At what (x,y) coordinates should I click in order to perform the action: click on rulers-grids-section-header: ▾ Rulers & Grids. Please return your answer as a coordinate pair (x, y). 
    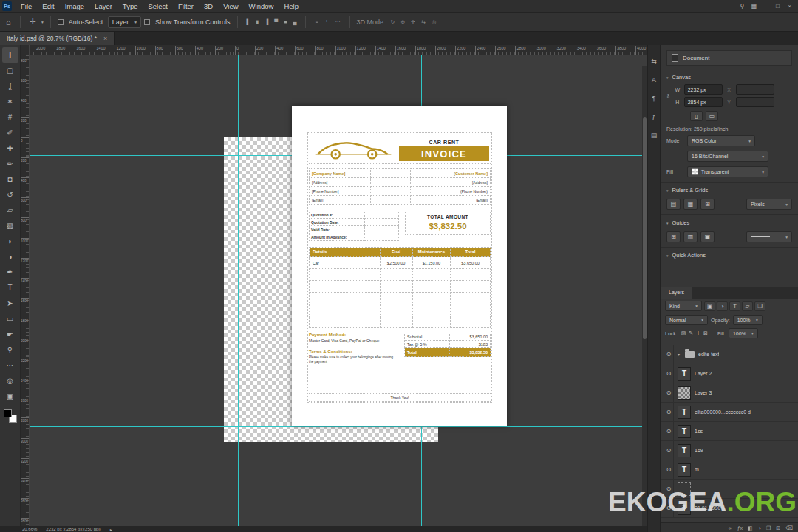
    Looking at the image, I should click on (729, 189).